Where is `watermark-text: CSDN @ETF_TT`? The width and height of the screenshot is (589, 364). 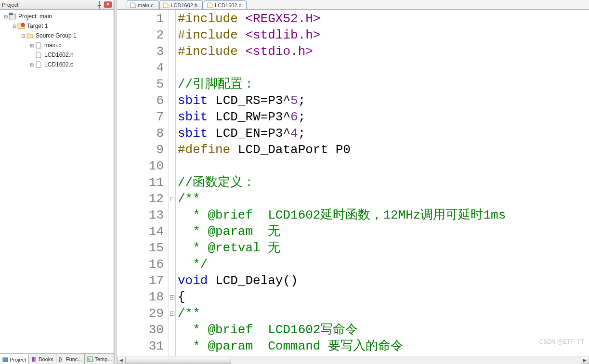
watermark-text: CSDN @ETF_TT is located at coordinates (562, 342).